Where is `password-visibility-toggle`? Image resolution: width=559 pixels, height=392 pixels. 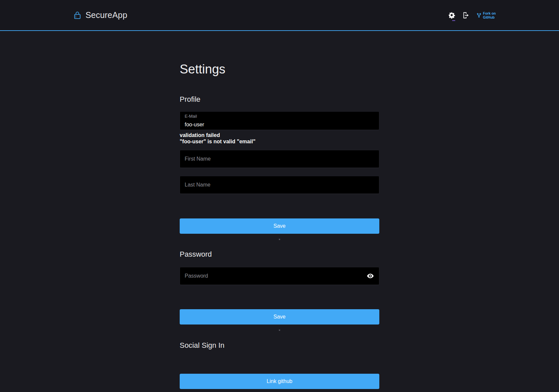
password-visibility-toggle is located at coordinates (372, 276).